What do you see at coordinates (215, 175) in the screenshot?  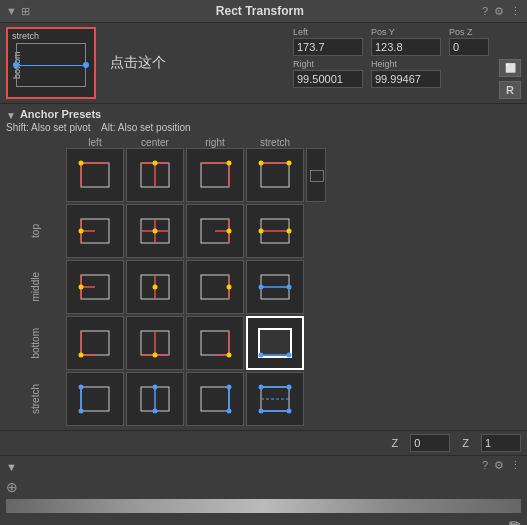 I see `preset-top-right` at bounding box center [215, 175].